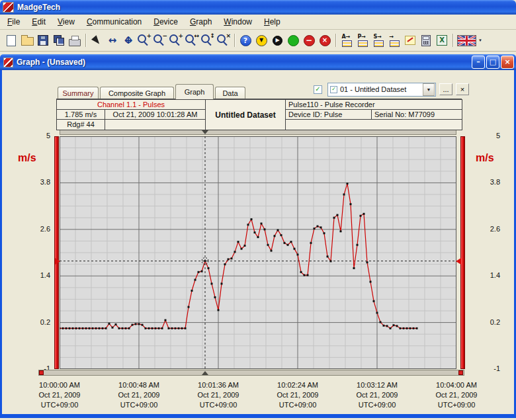 The height and width of the screenshot is (420, 516). Describe the element at coordinates (38, 22) in the screenshot. I see `menu-item-edit: Edit` at that location.